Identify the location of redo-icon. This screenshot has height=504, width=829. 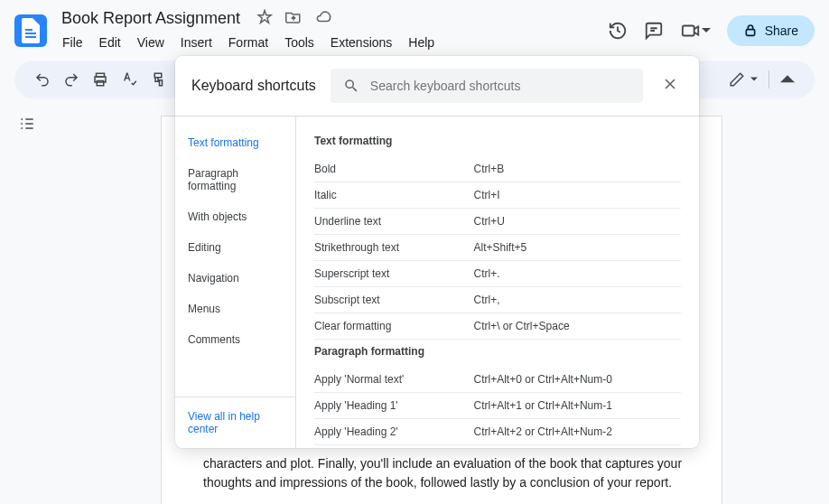
(71, 79).